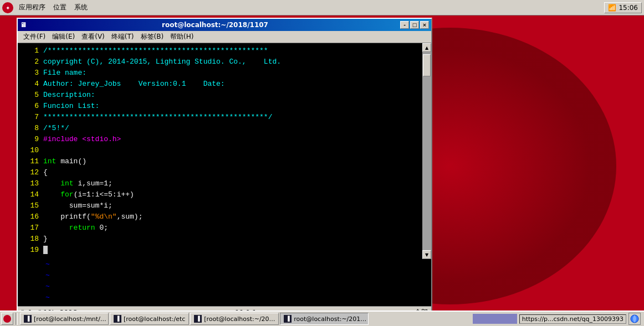 The image size is (644, 326). What do you see at coordinates (405, 25) in the screenshot?
I see `minimize-button: -` at bounding box center [405, 25].